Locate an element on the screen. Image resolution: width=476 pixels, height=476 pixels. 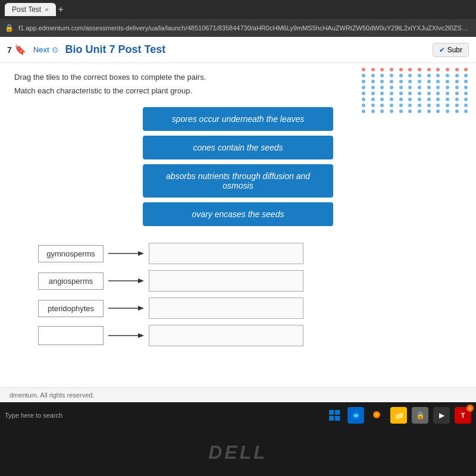
tile-cones: cones contain the seeds is located at coordinates (238, 148).